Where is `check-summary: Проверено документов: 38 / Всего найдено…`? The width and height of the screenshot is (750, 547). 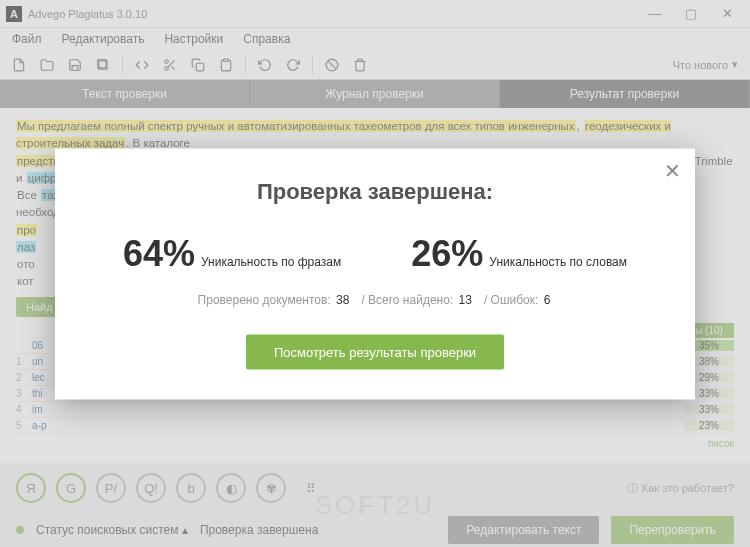 check-summary: Проверено документов: 38 / Всего найдено… is located at coordinates (375, 299).